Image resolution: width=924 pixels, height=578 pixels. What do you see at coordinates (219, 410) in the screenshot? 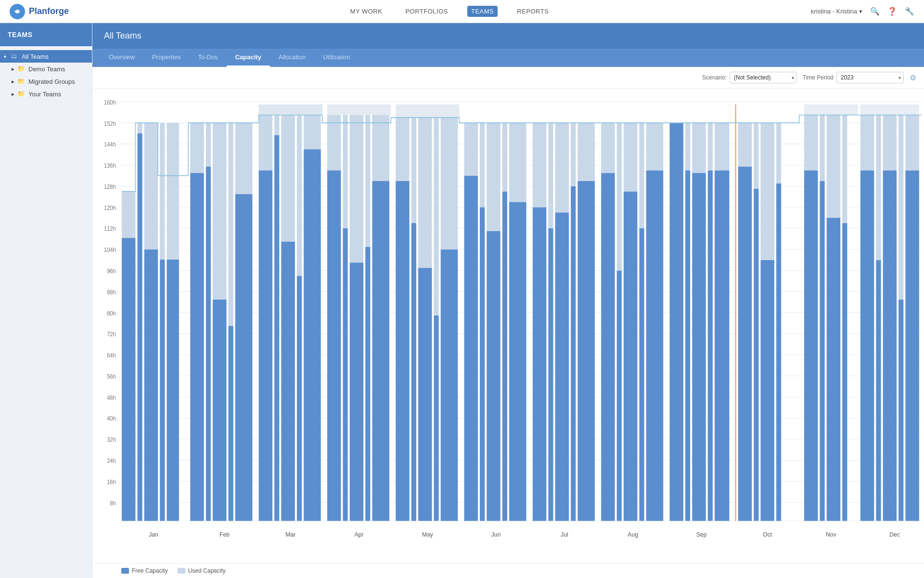
I see `bar-feb-3-free` at bounding box center [219, 410].